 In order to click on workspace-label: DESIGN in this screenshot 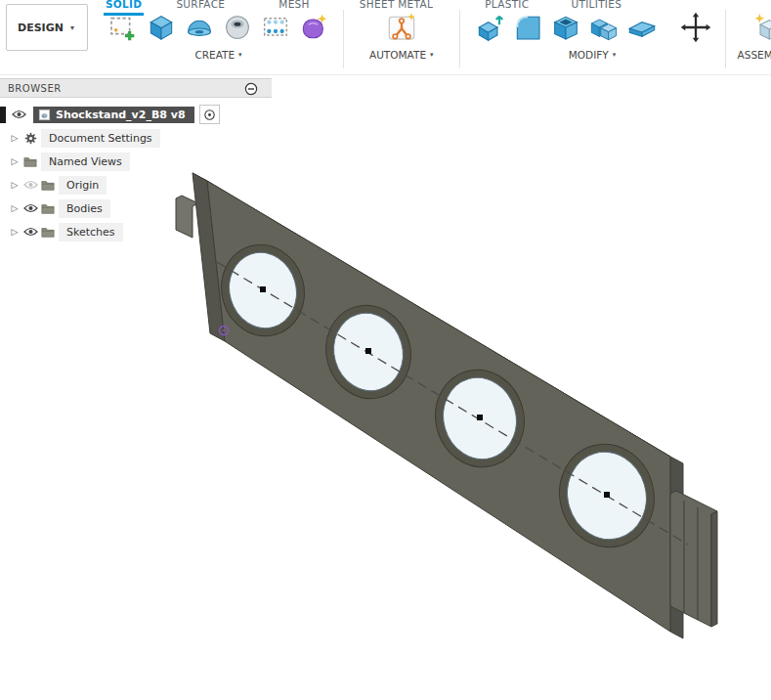, I will do `click(41, 27)`.